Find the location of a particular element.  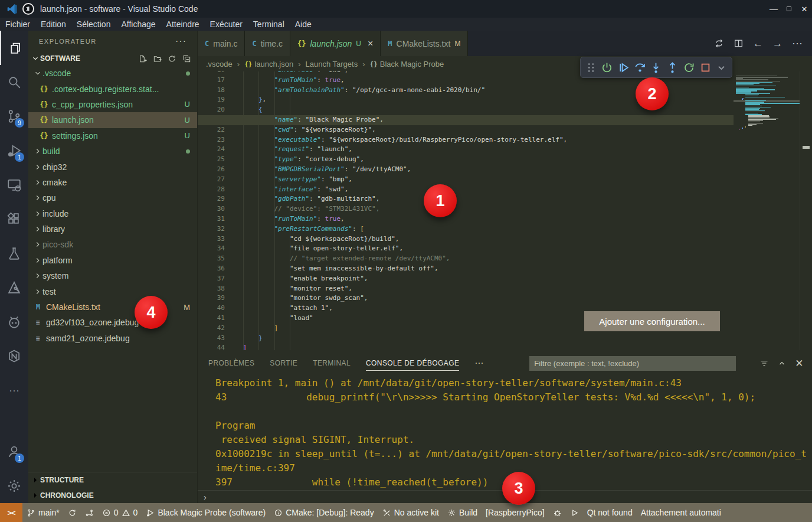

account-icon: 1 is located at coordinates (14, 452).